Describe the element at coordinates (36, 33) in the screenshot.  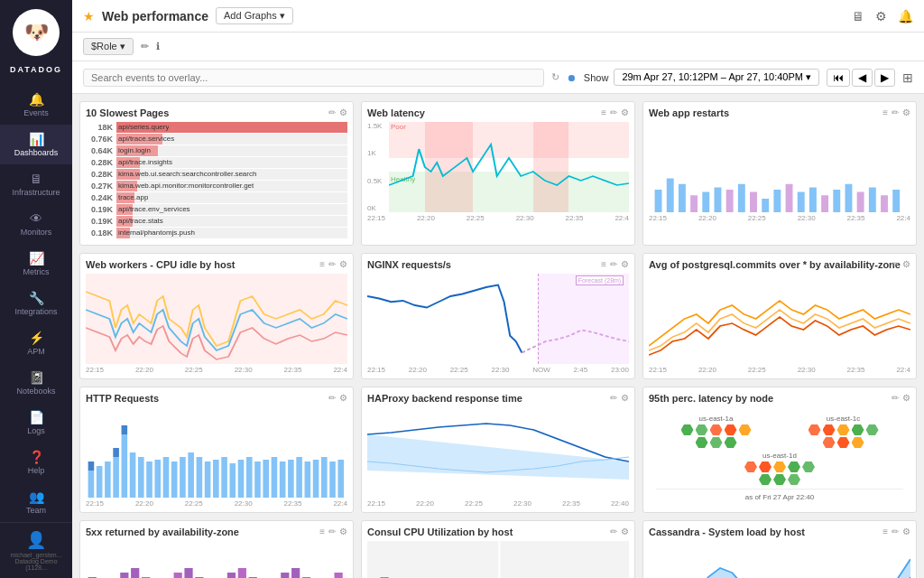
I see `logo-circle: 🐶` at that location.